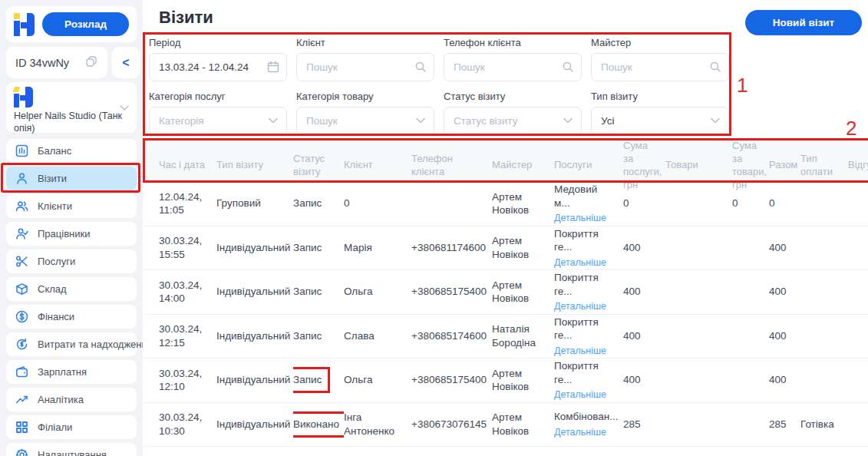 This screenshot has height=456, width=868. Describe the element at coordinates (187, 336) in the screenshot. I see `cell-datetime: 30.03.24, 12:15` at that location.